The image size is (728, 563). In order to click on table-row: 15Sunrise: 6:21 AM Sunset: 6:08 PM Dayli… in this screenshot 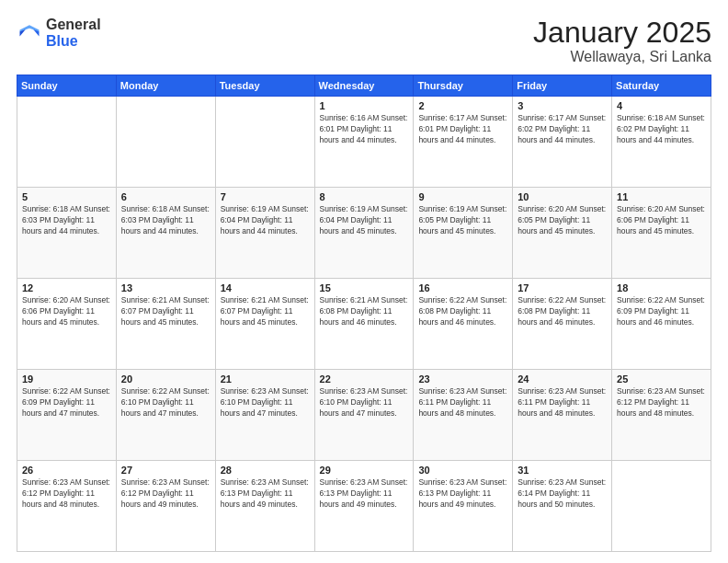, I will do `click(364, 324)`.